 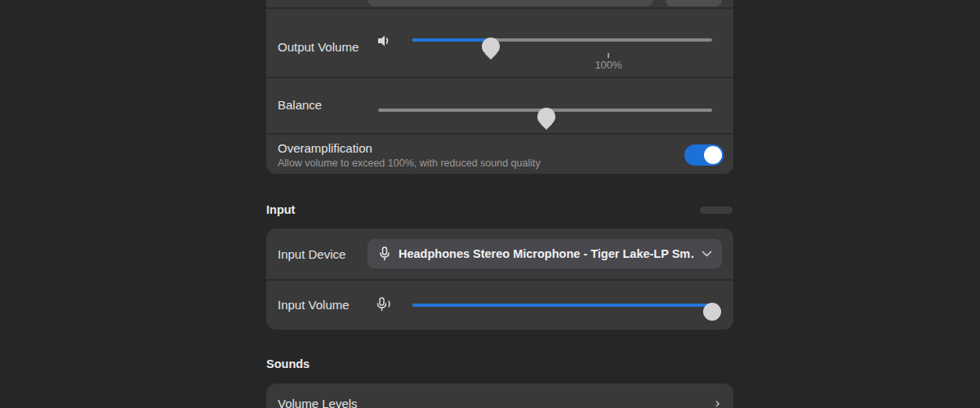 I want to click on input-device-label: Input Device, so click(x=312, y=255).